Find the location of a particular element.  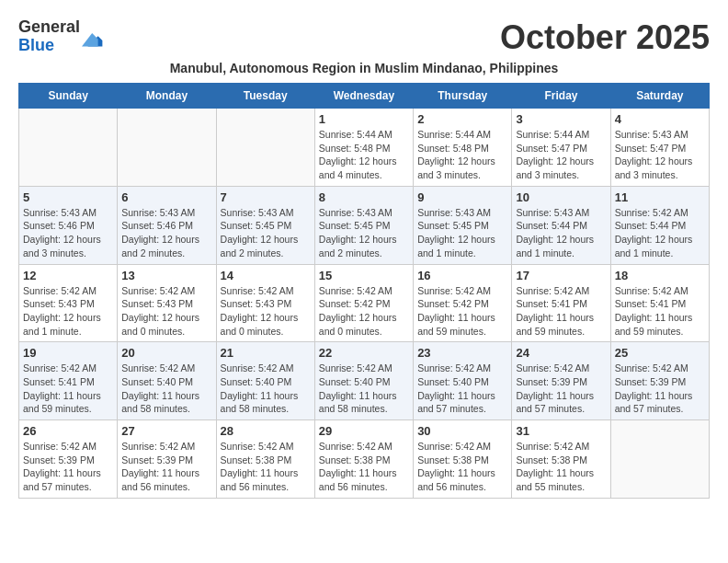

day-info: Sunrise: 5:42 AM Sunset: 5:44 PM Dayligh… is located at coordinates (660, 234).